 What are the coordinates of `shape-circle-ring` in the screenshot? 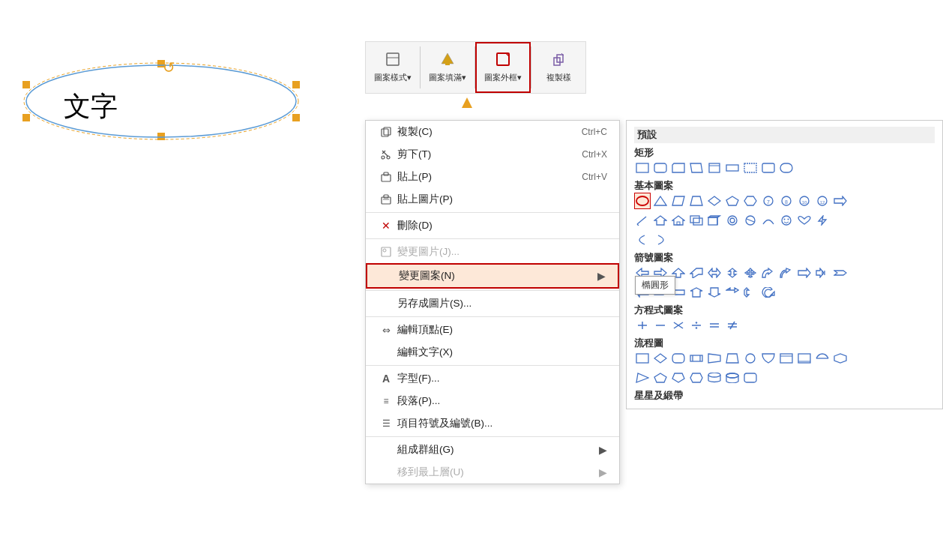 It's located at (732, 220).